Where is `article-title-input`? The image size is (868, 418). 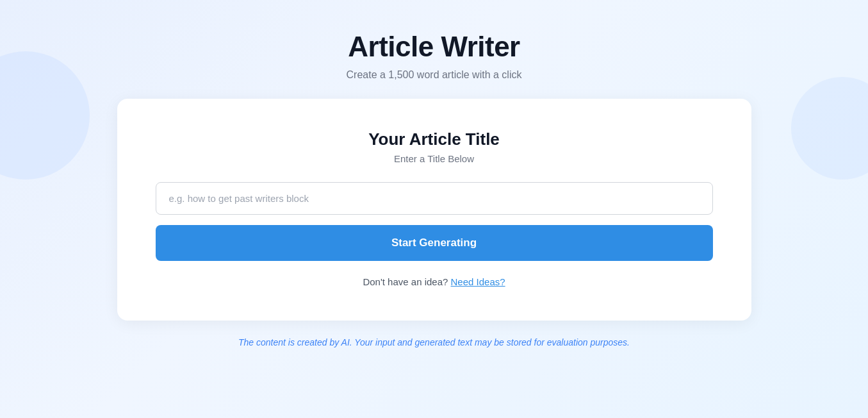
article-title-input is located at coordinates (434, 199).